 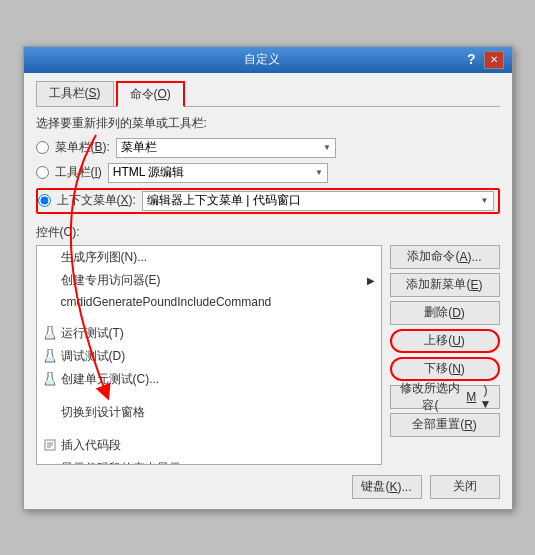 I want to click on move-up-wrapper: 上移(U), so click(x=445, y=341).